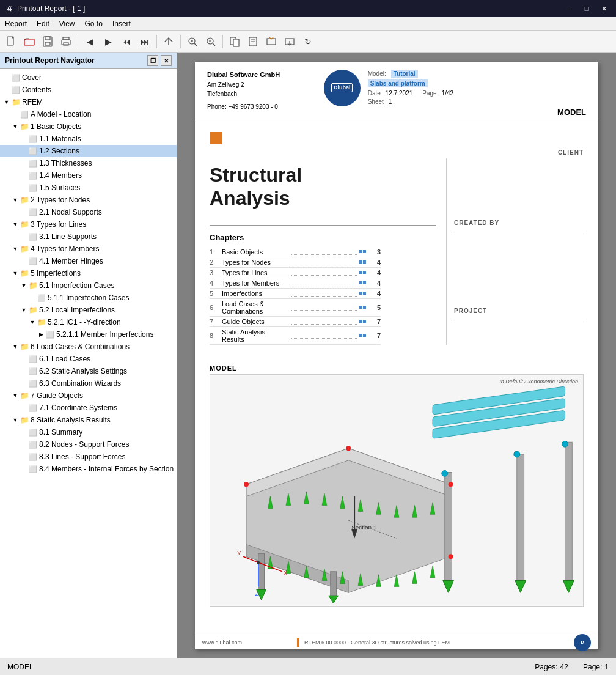  I want to click on toolbar-page2, so click(253, 42).